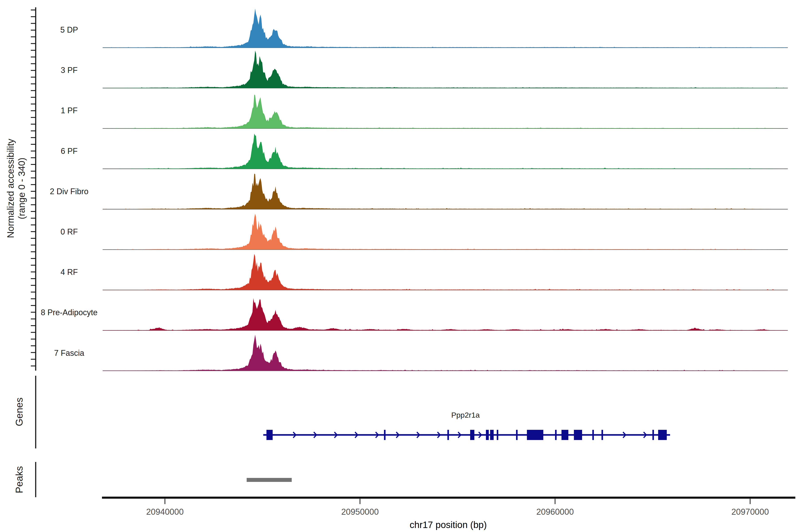  What do you see at coordinates (11, 189) in the screenshot?
I see `y-axis-title-line1: Normalized accessibility` at bounding box center [11, 189].